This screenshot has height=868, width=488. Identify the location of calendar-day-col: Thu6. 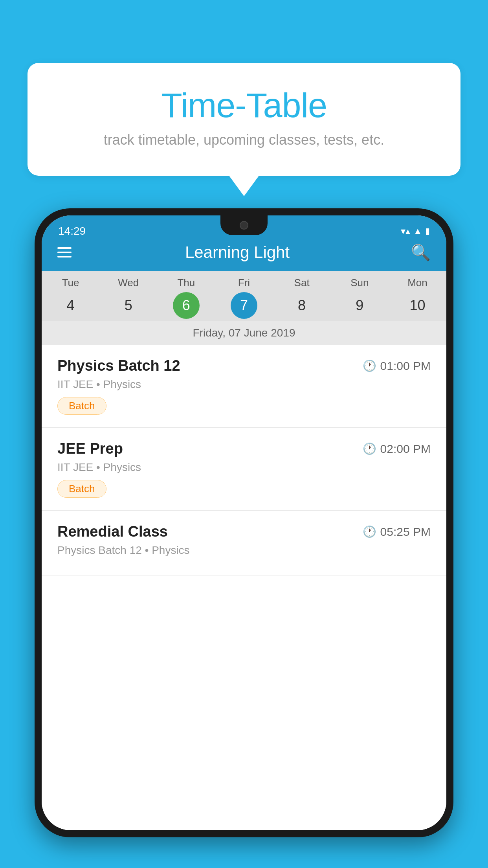
(186, 298).